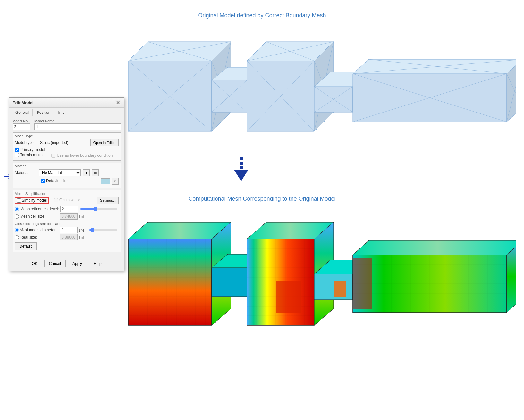 The width and height of the screenshot is (524, 420). What do you see at coordinates (17, 217) in the screenshot?
I see `mesh-cell-radio` at bounding box center [17, 217].